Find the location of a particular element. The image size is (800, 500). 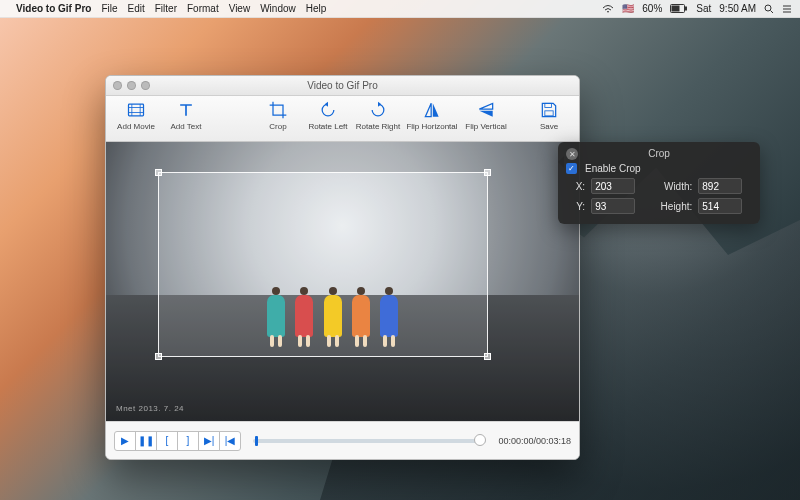

input-flag-icon: 🇺🇸 is located at coordinates (628, 8).